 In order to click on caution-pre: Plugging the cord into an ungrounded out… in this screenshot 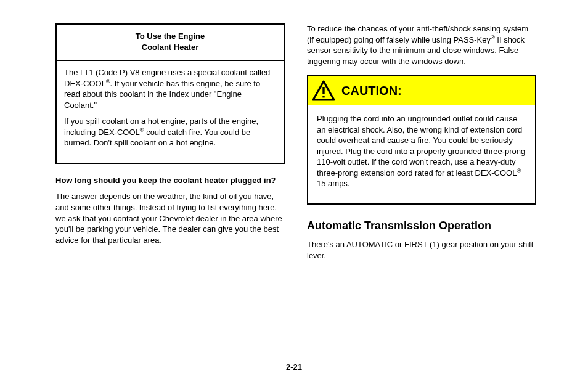, I will do `click(421, 145)`.